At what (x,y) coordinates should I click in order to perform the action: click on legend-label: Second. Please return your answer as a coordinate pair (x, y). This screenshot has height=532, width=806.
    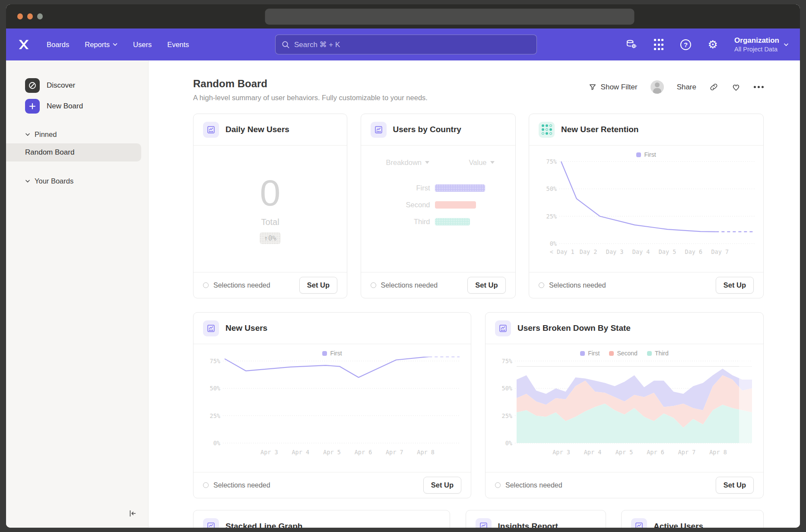
    Looking at the image, I should click on (627, 353).